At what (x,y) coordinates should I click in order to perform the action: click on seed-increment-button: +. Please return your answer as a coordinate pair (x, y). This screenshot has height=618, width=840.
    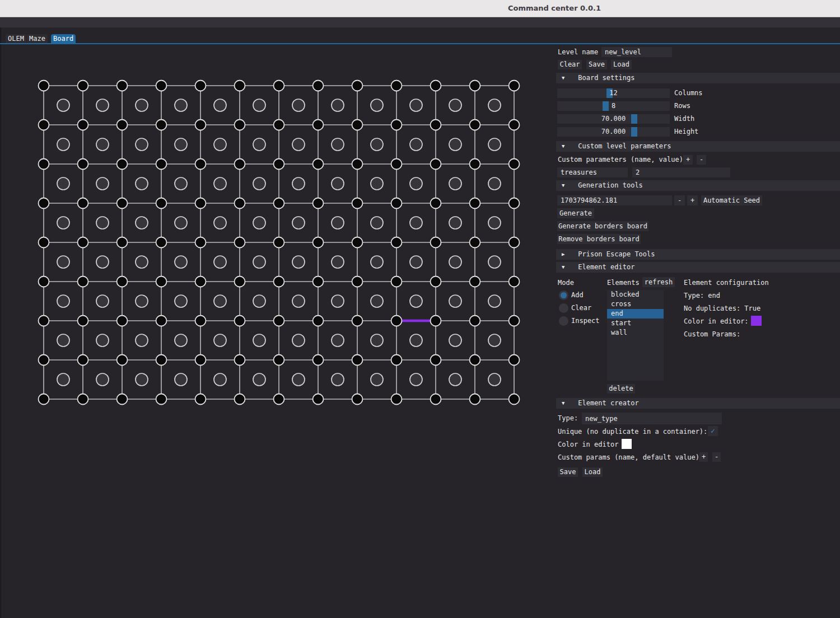
    Looking at the image, I should click on (692, 200).